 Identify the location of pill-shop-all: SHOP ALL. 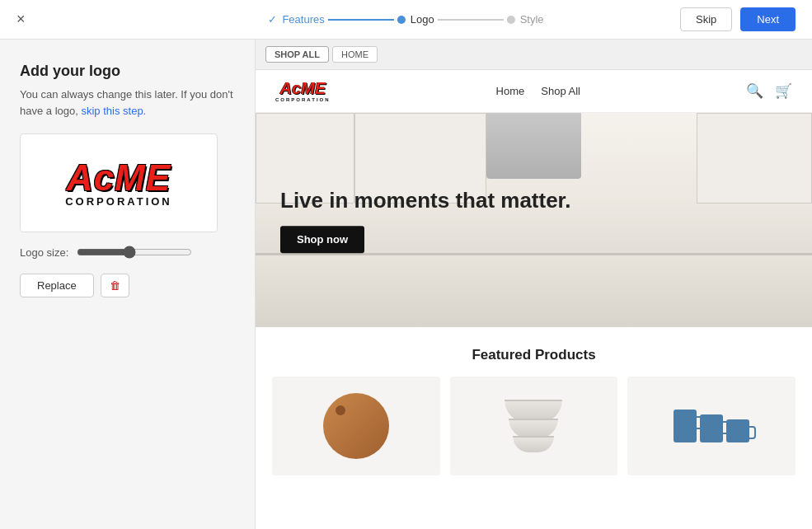
(297, 54).